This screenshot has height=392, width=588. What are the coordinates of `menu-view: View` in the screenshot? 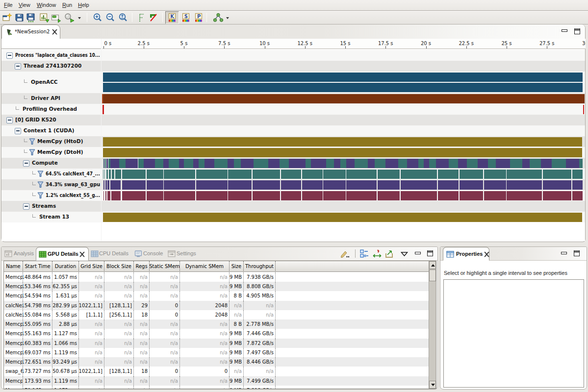 It's located at (25, 5).